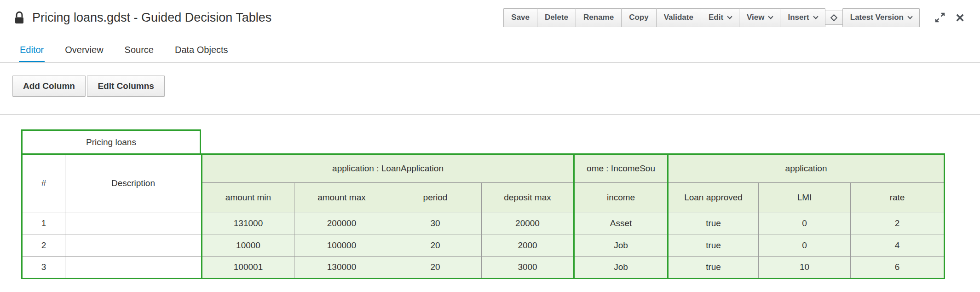 The image size is (980, 292). Describe the element at coordinates (248, 268) in the screenshot. I see `cell-amount-min: 100001` at that location.